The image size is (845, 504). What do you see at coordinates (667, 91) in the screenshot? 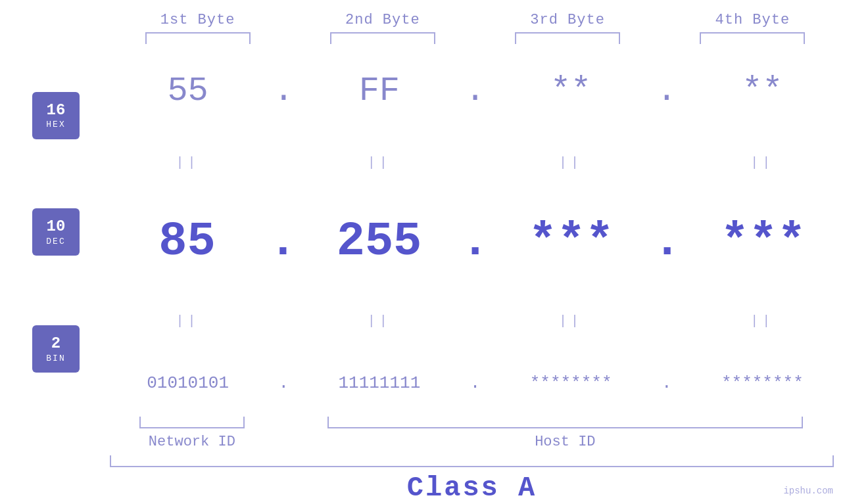
I see `hex-dot3: .` at bounding box center [667, 91].